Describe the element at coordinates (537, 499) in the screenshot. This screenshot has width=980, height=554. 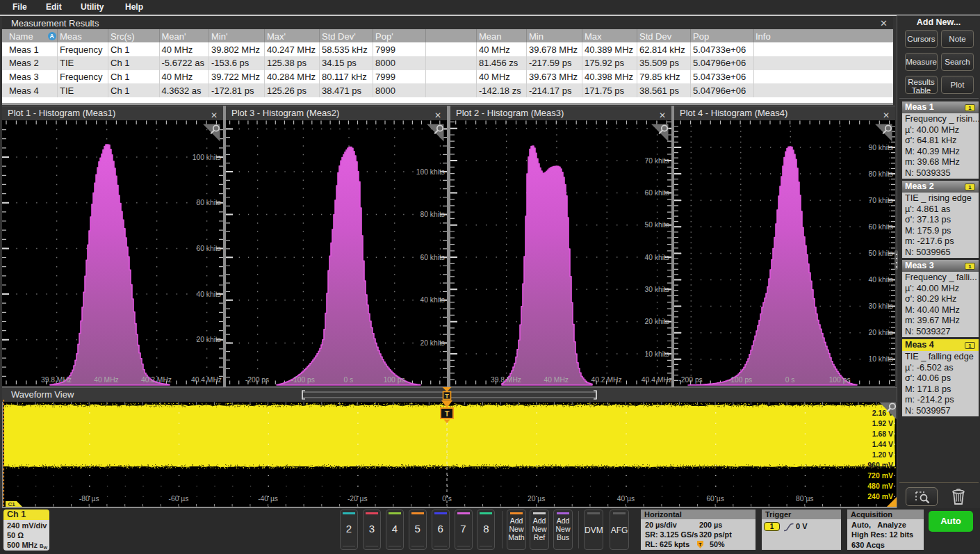
I see `svg-text: 20 µs` at that location.